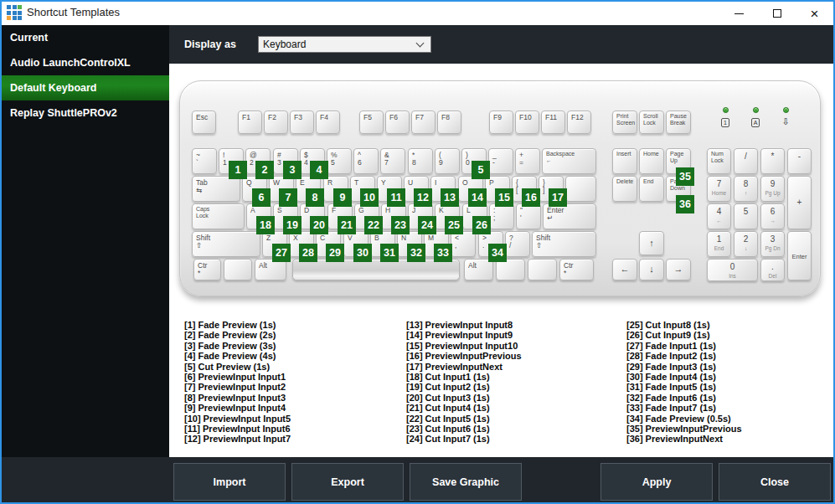 The height and width of the screenshot is (504, 835). I want to click on sidebar-item-current: Current, so click(85, 38).